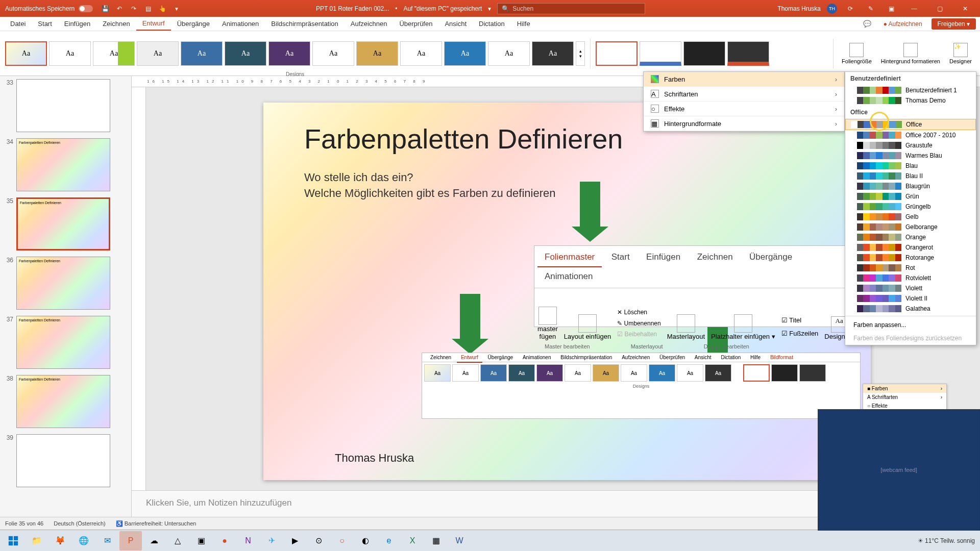 Image resolution: width=980 pixels, height=551 pixels. What do you see at coordinates (524, 23) in the screenshot?
I see `tab-hilfe: Hilfe` at bounding box center [524, 23].